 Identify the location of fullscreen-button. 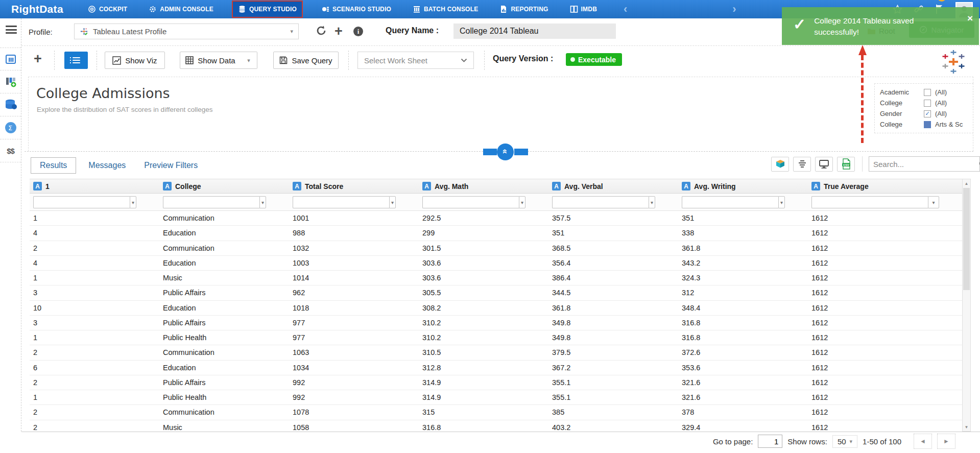
(824, 164).